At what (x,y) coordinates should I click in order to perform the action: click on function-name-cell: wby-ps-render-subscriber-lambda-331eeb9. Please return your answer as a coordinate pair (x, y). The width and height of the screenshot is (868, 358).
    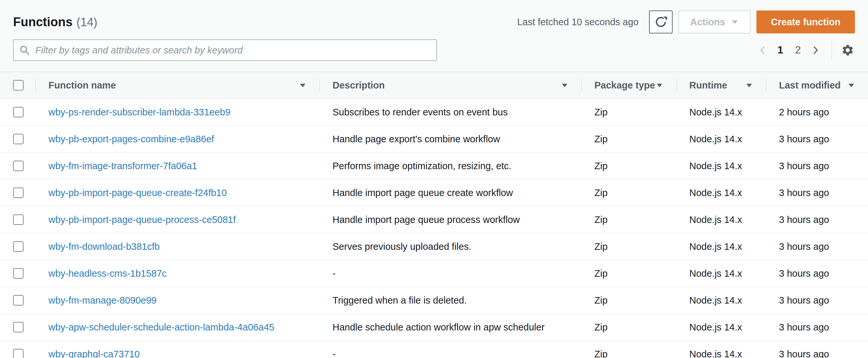
    Looking at the image, I should click on (177, 112).